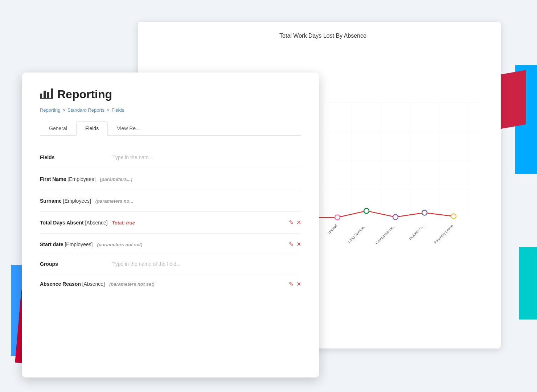 The image size is (537, 392). Describe the element at coordinates (97, 284) in the screenshot. I see `absence-reason-label: Absence Reason [Absence] (parameters not…` at that location.